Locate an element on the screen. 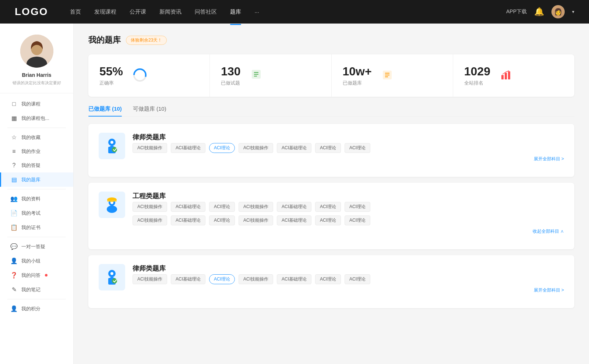 This screenshot has width=589, height=364. sidebar-item-my-notes: ✎ 我的笔记 is located at coordinates (37, 290).